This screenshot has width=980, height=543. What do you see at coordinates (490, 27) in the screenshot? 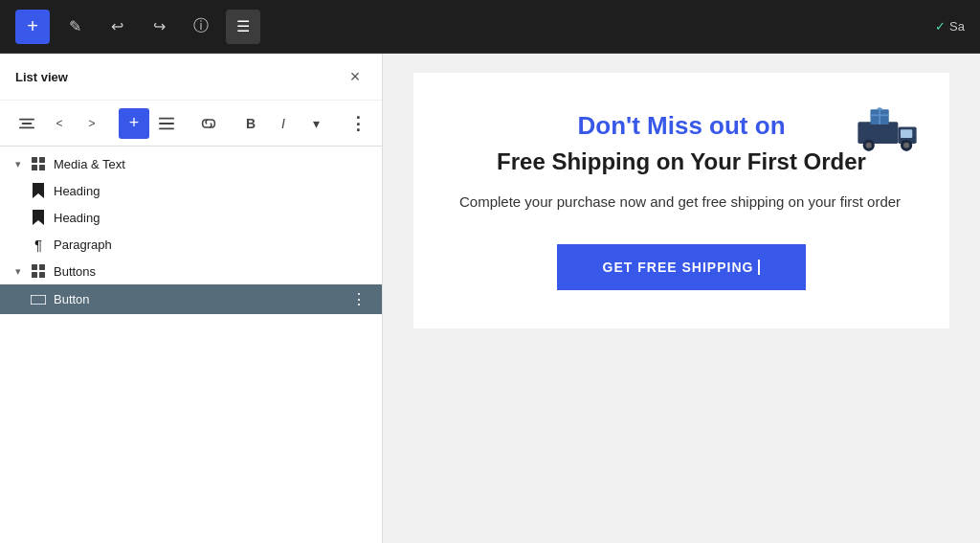
I see `top-toolbar: + ✎ ↩ ↪ ⓘ ☰ ✓ Sa` at bounding box center [490, 27].